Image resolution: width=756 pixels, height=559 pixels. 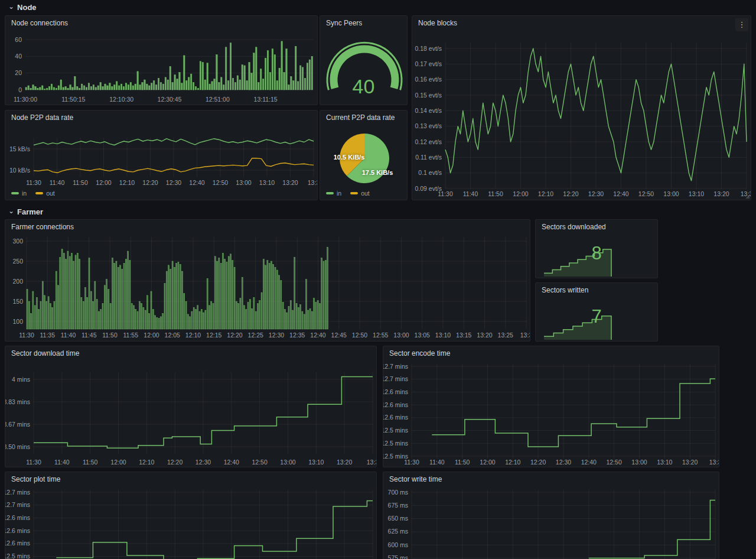 What do you see at coordinates (428, 64) in the screenshot?
I see `svg-text: 0.17 evt/s` at bounding box center [428, 64].